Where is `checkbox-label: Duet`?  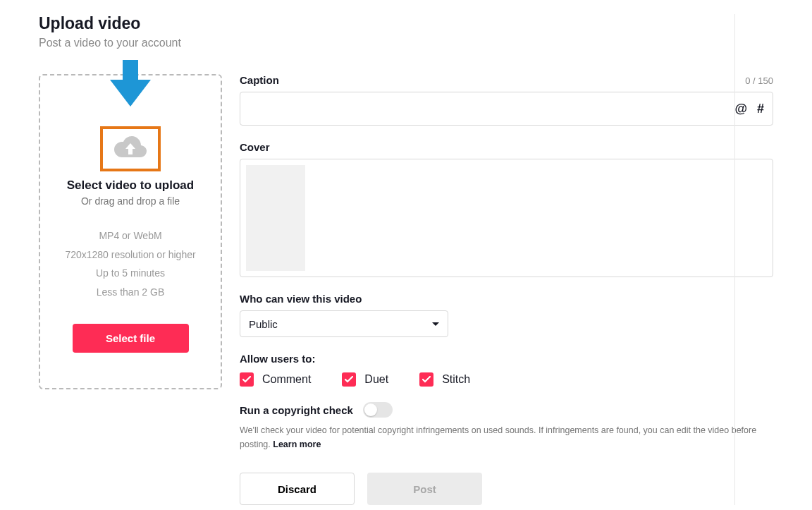
checkbox-label: Duet is located at coordinates (376, 380).